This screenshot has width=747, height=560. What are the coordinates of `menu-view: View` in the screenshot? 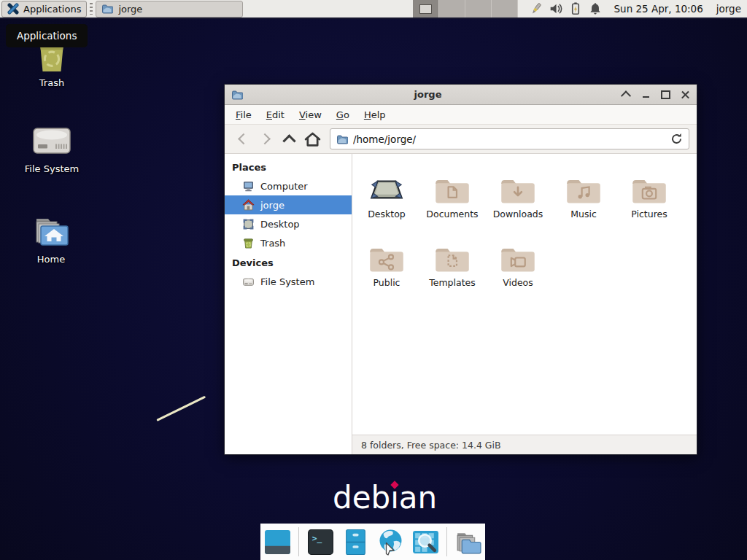 It's located at (311, 115).